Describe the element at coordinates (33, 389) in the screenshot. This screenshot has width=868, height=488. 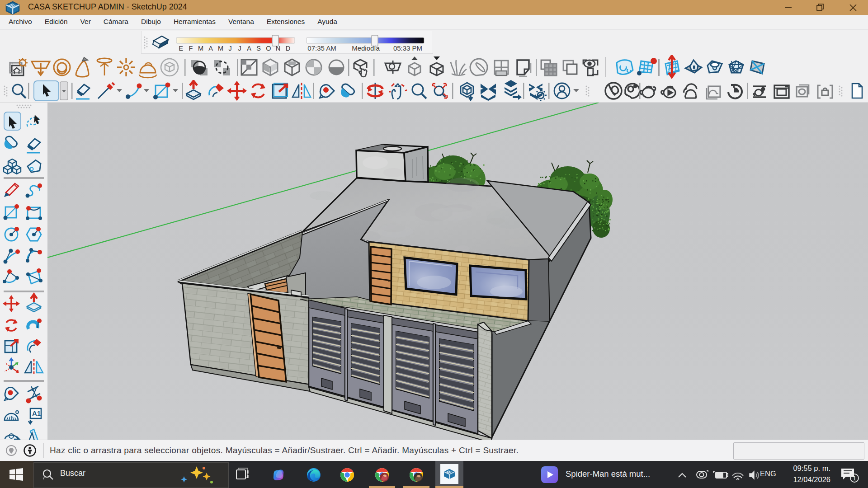
I see `svg-text: 5` at that location.